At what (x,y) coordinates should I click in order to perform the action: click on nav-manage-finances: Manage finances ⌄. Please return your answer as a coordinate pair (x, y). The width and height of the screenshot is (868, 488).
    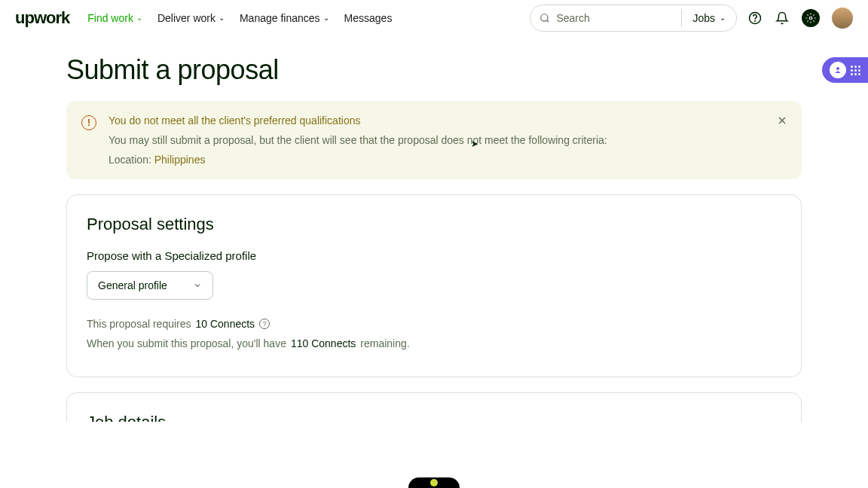
    Looking at the image, I should click on (285, 18).